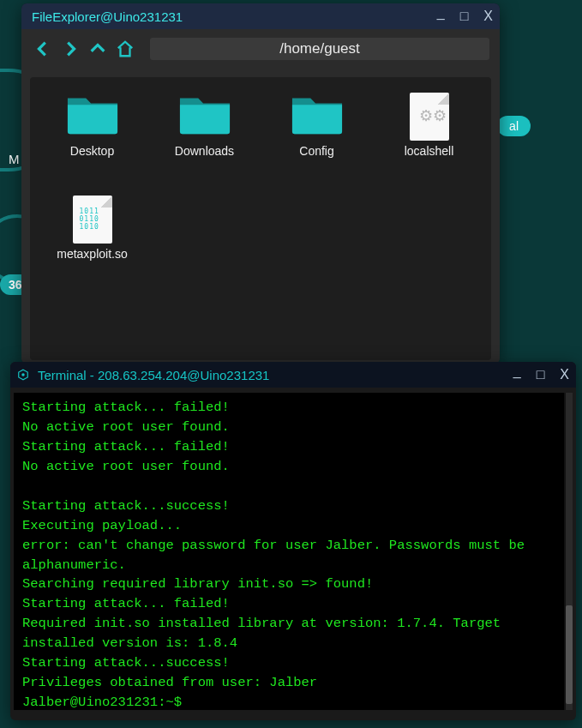 This screenshot has width=582, height=728. Describe the element at coordinates (568, 551) in the screenshot. I see `terminal-scrollbar` at that location.